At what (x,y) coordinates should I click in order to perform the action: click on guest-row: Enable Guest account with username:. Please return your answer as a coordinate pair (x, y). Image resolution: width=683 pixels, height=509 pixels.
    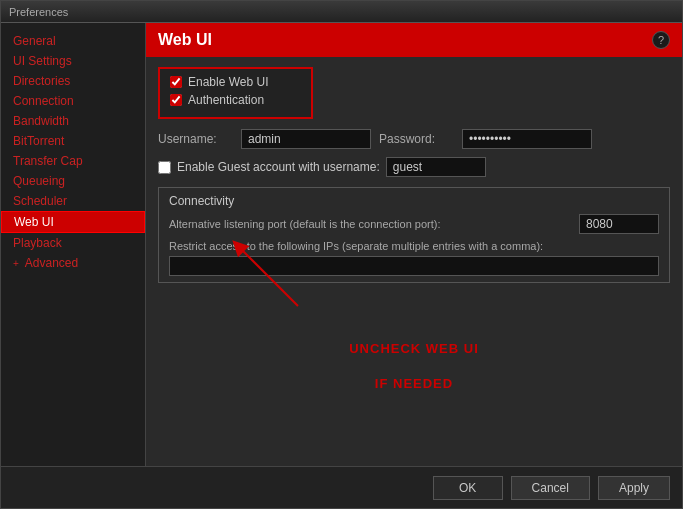
    Looking at the image, I should click on (414, 167).